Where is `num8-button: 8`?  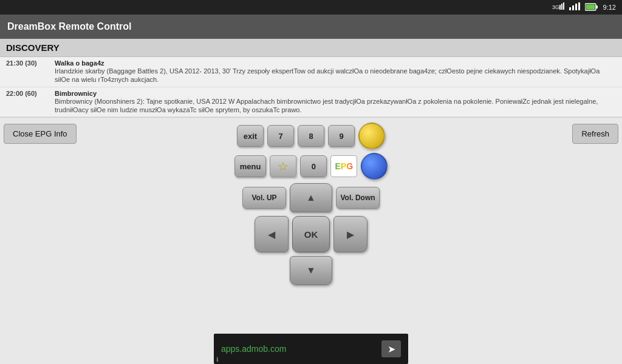
num8-button: 8 is located at coordinates (311, 136).